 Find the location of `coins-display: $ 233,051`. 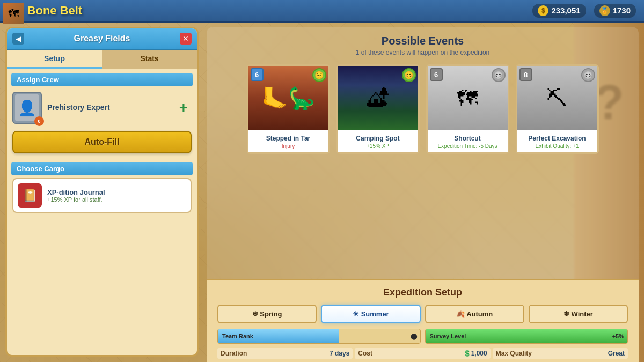

coins-display: $ 233,051 is located at coordinates (559, 11).